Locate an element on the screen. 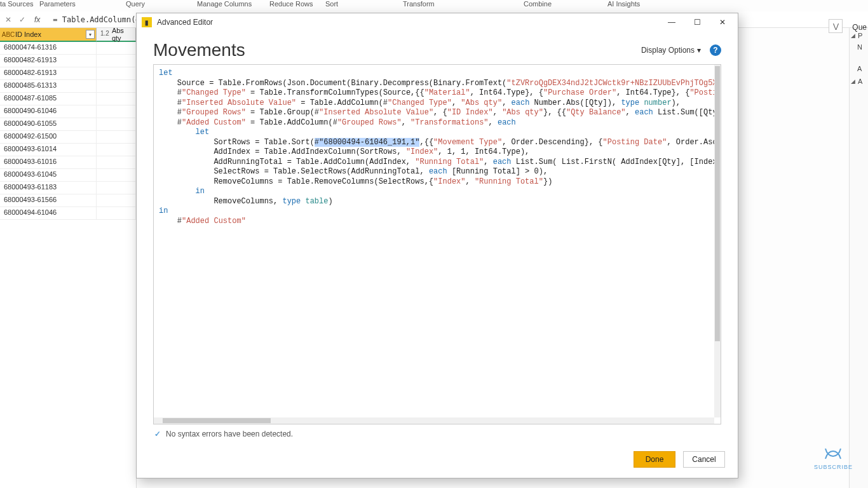  help-icon: ? is located at coordinates (715, 50).